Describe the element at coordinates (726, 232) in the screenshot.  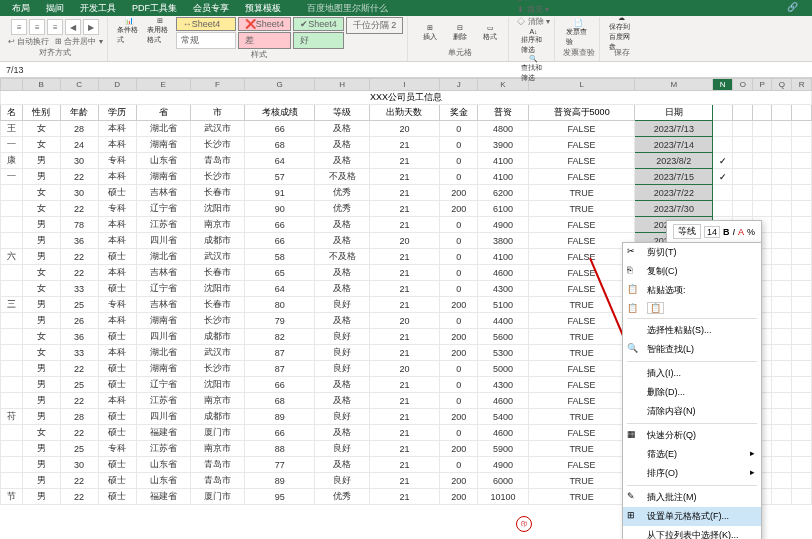
I see `bold-icon: B` at that location.